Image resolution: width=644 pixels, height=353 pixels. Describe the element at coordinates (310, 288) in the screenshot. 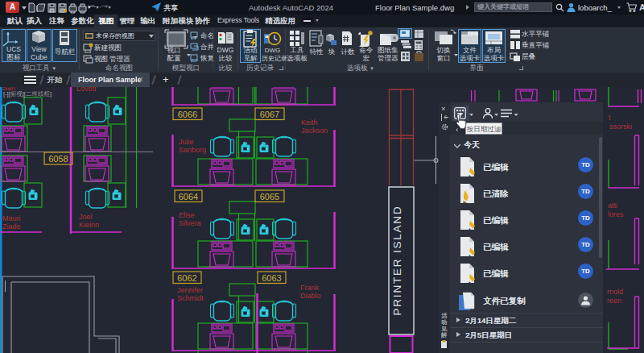

I see `svg-text: Frank` at that location.